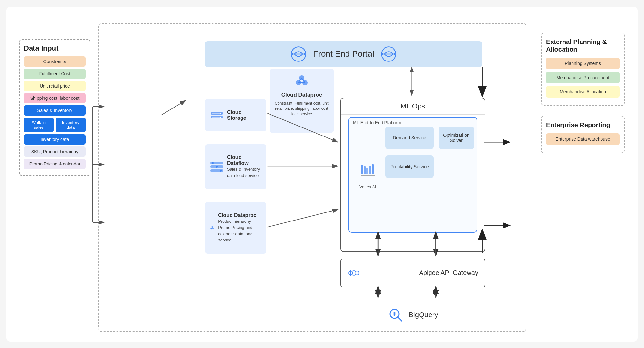  Describe the element at coordinates (298, 54) in the screenshot. I see `sync-icon-left` at that location.